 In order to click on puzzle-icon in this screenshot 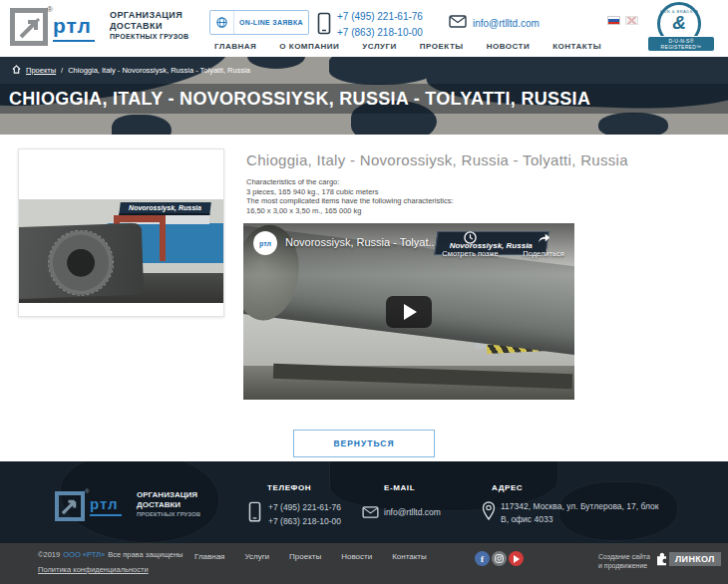, I will do `click(662, 558)`.